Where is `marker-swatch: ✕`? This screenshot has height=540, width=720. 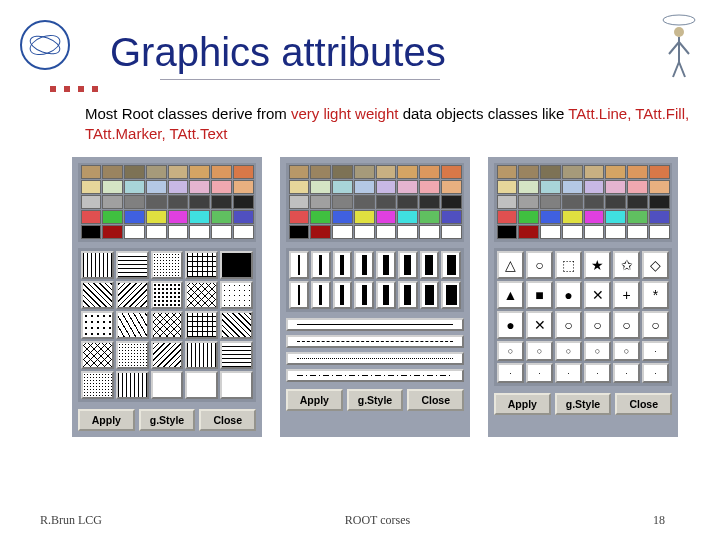 marker-swatch: ✕ is located at coordinates (540, 325).